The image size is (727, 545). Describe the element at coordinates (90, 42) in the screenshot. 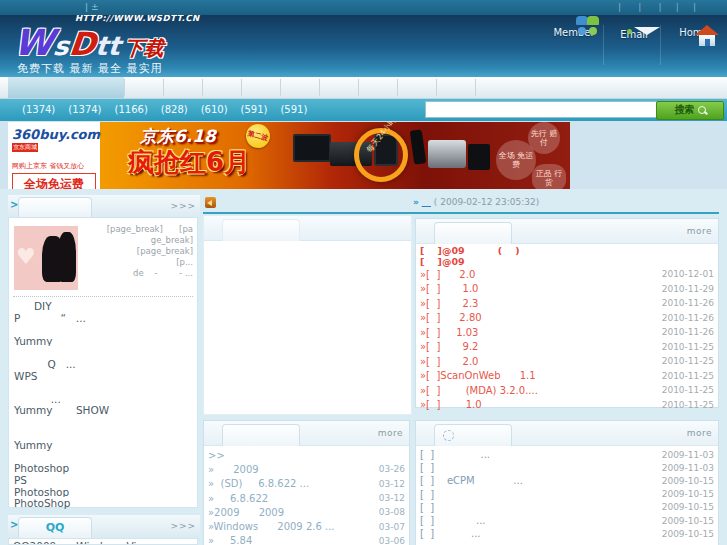

I see `site-logo: WsDtt下载` at that location.